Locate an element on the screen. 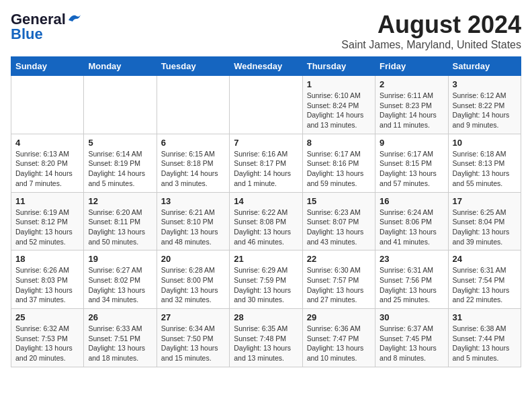 Image resolution: width=532 pixels, height=411 pixels. calendar-cell: 26Sunrise: 6:33 AMSunset: 7:51 PMDayligh… is located at coordinates (120, 338).